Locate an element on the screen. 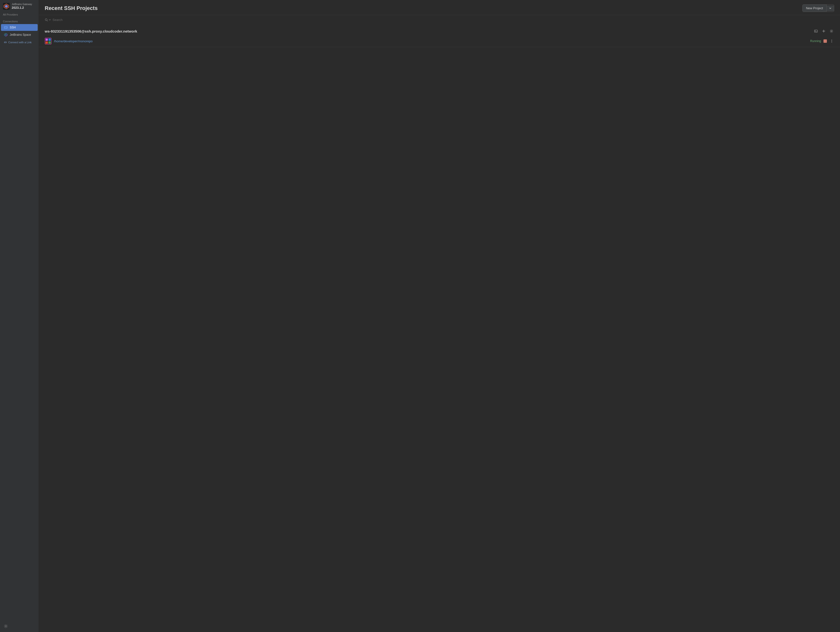 The image size is (840, 632). svg-text: IJ is located at coordinates (47, 40).